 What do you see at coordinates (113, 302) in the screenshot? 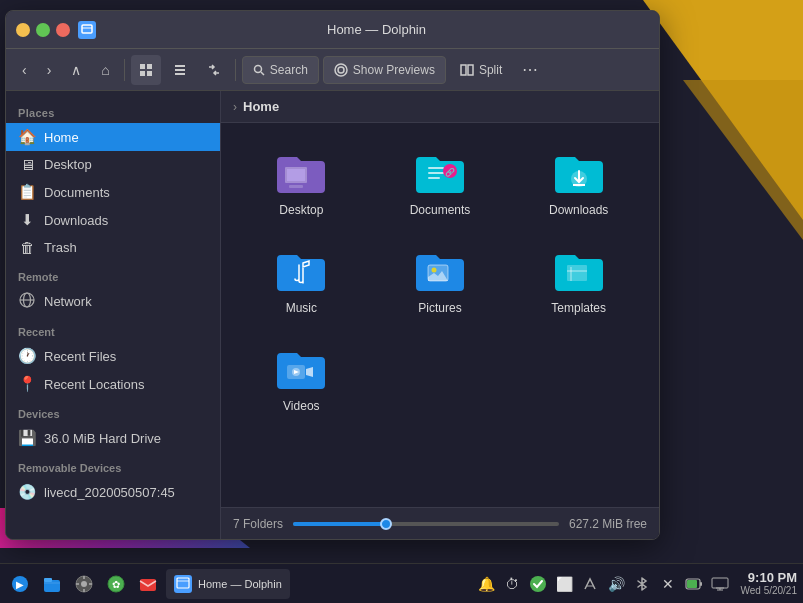
I see `sidebar-item-network: Network` at bounding box center [113, 302].